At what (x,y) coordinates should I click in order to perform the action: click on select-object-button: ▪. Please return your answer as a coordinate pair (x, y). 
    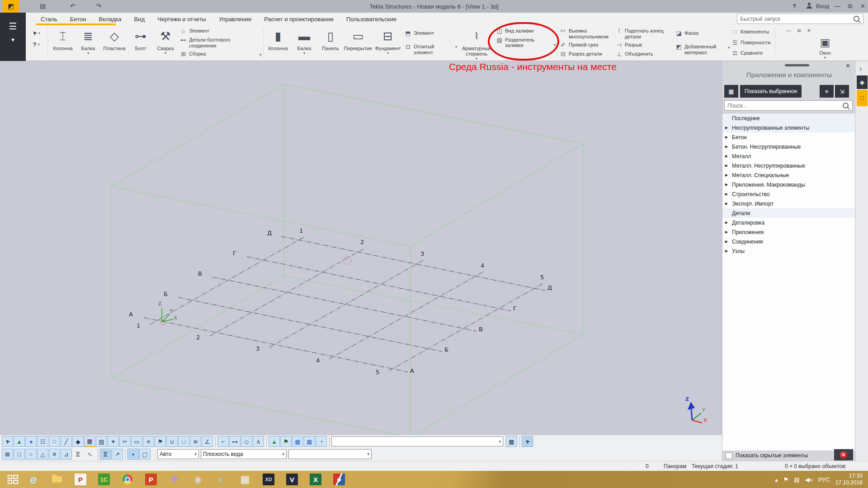
    Looking at the image, I should click on (133, 454).